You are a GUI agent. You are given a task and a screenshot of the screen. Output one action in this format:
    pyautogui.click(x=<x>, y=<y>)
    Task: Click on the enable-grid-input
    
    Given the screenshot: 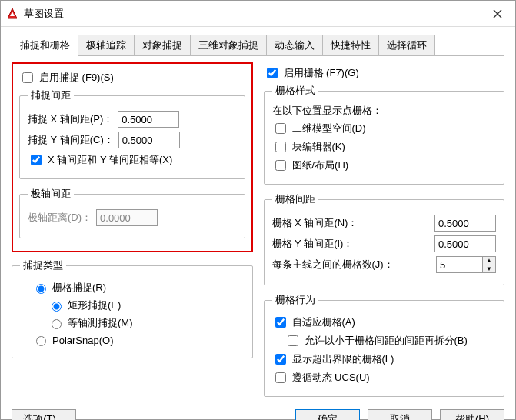 What is the action you would take?
    pyautogui.click(x=272, y=73)
    